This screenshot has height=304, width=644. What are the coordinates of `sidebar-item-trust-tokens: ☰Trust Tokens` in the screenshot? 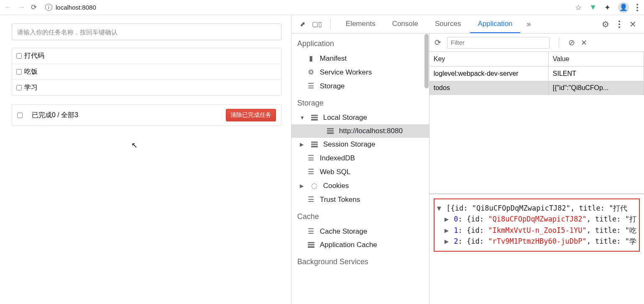 It's located at (360, 199).